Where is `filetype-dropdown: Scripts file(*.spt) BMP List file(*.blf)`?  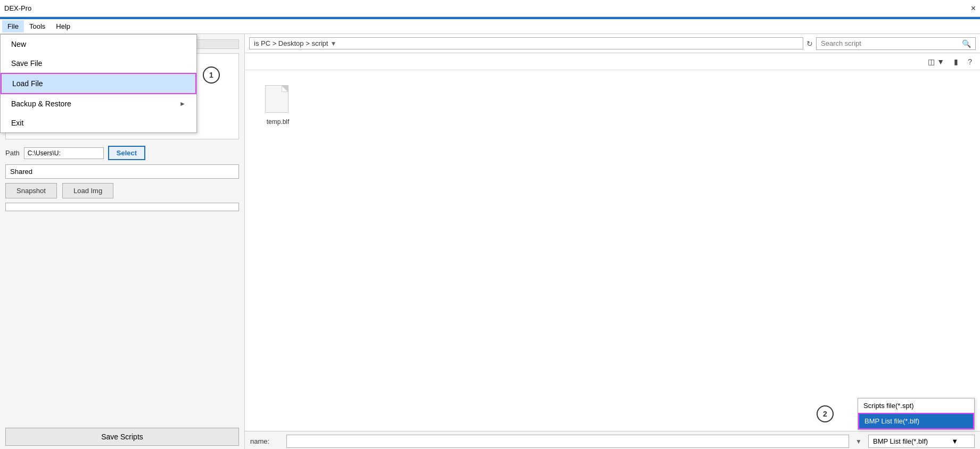 filetype-dropdown: Scripts file(*.spt) BMP List file(*.blf) is located at coordinates (916, 414).